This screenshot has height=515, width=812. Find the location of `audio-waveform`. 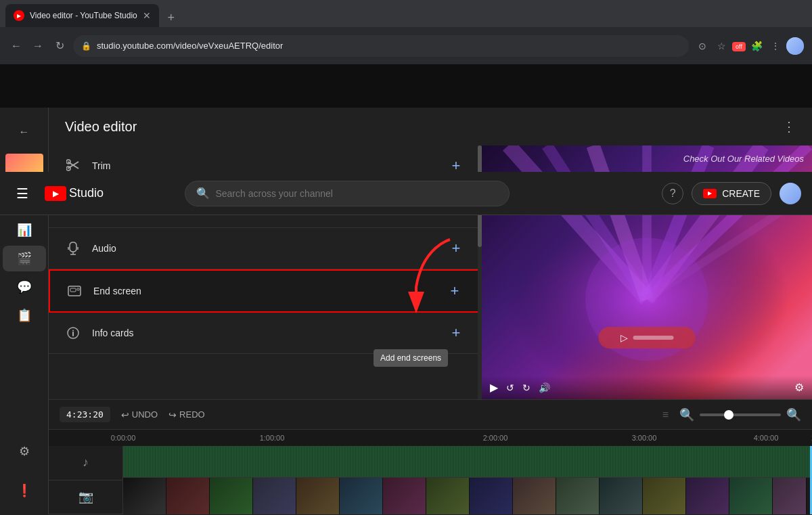

audio-waveform is located at coordinates (468, 462).